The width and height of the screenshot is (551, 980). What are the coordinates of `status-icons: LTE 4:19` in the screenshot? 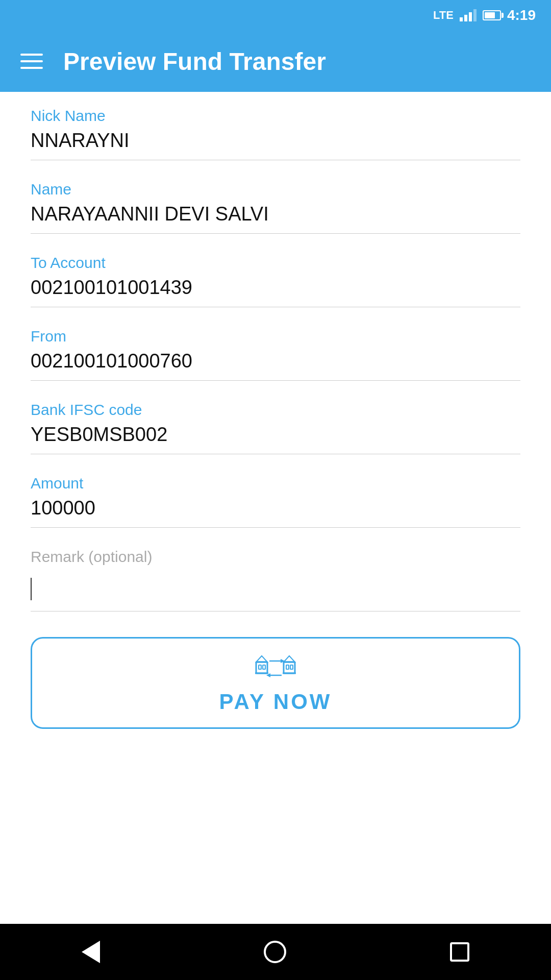 It's located at (485, 15).